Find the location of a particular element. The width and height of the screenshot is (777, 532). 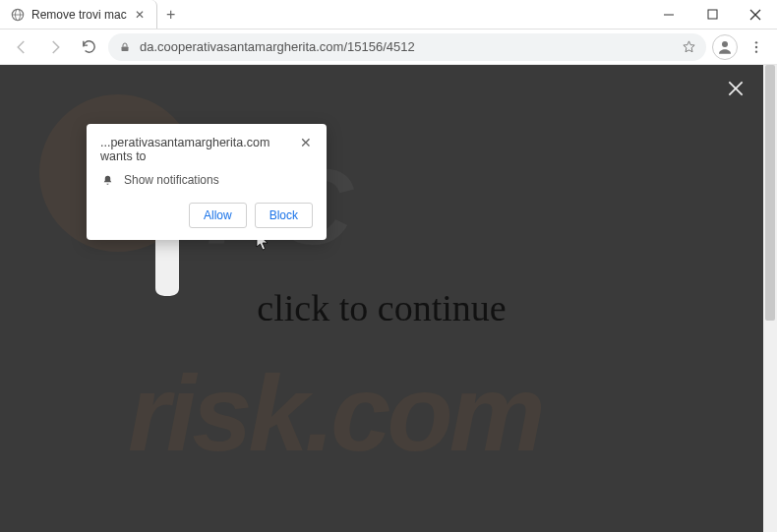

forward-button is located at coordinates (55, 47).